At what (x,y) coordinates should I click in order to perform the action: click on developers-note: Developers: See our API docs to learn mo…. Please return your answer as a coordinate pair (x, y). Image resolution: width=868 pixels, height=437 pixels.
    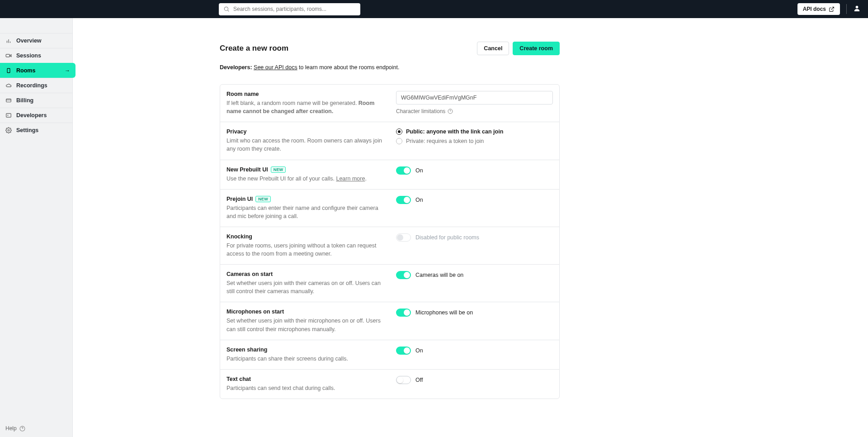
    Looking at the image, I should click on (390, 67).